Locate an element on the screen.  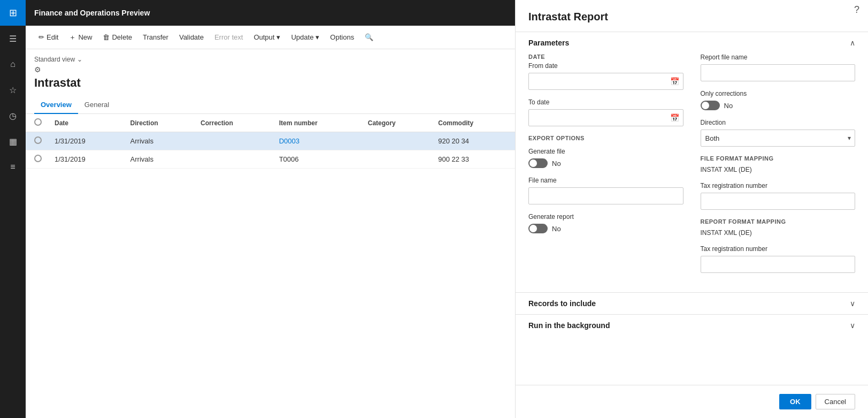
generate-report-toggle-label: No is located at coordinates (556, 229).